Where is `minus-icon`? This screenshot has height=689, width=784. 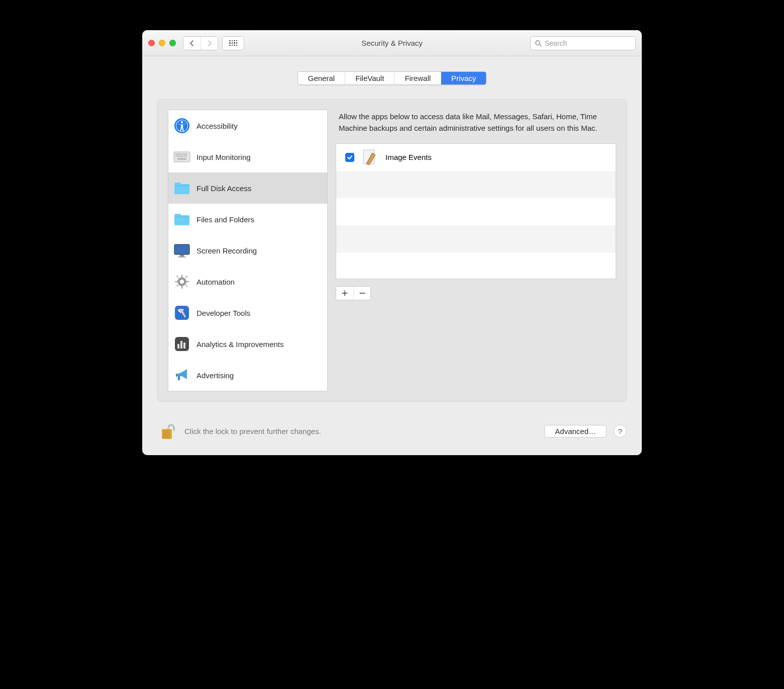 minus-icon is located at coordinates (362, 293).